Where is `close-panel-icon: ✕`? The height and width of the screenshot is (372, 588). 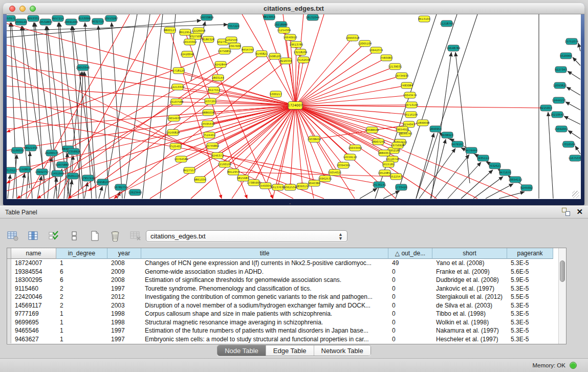 close-panel-icon: ✕ is located at coordinates (579, 212).